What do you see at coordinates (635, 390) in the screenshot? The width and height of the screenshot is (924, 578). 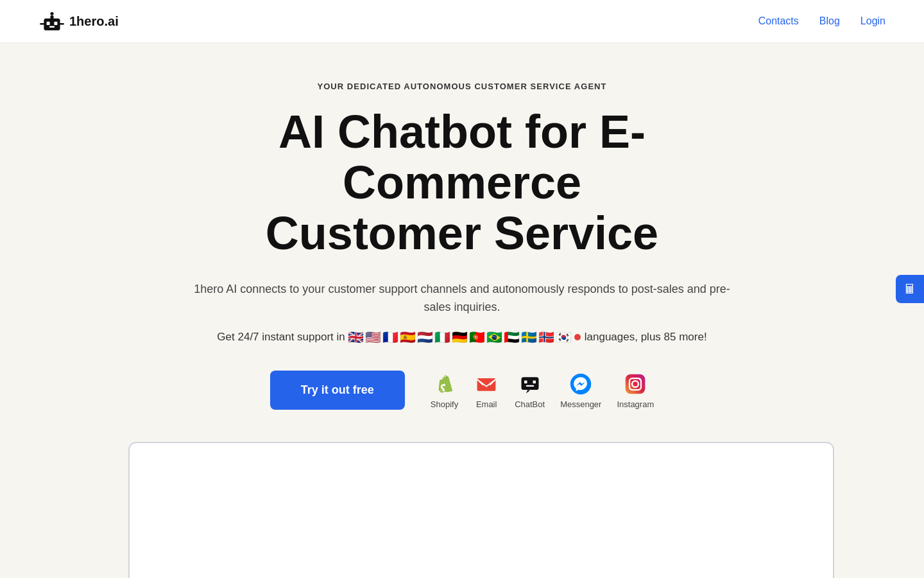 I see `integration-instagram: Instagram` at bounding box center [635, 390].